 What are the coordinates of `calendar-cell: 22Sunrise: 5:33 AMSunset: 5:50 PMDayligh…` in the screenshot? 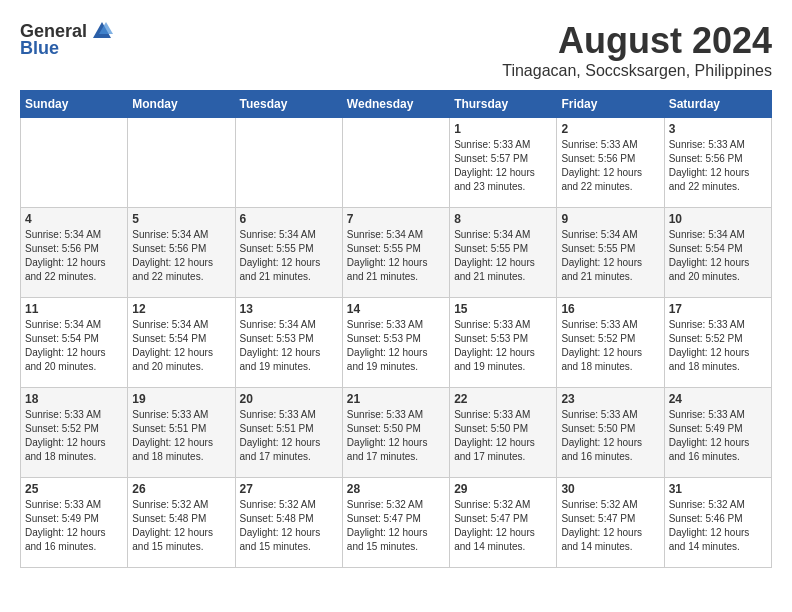 It's located at (504, 433).